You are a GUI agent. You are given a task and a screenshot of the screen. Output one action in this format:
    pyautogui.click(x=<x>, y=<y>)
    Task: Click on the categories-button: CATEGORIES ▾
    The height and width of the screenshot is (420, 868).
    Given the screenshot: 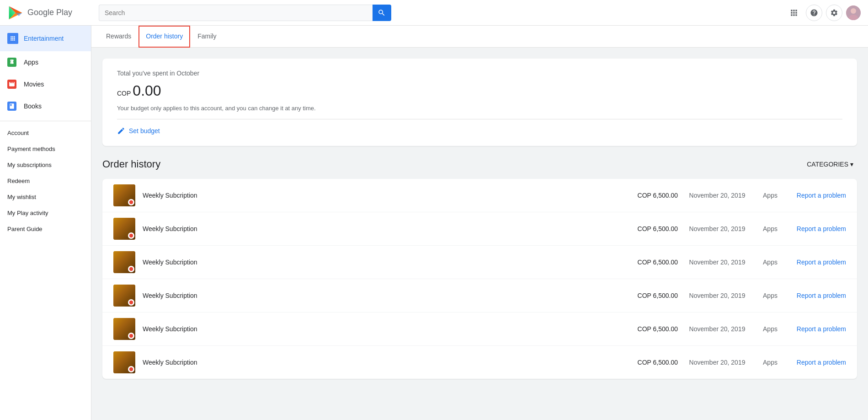 What is the action you would take?
    pyautogui.click(x=830, y=164)
    